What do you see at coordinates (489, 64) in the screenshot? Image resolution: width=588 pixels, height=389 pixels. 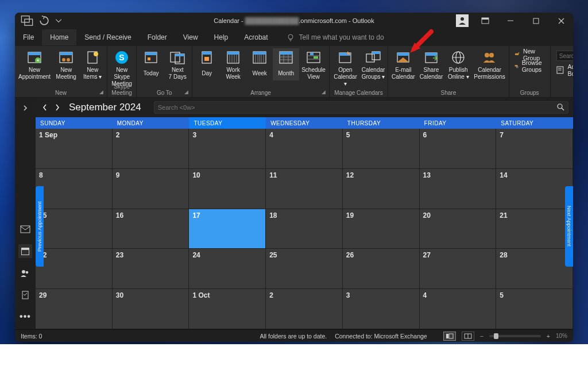 I see `cal-perm-button: Calendar Permissions` at bounding box center [489, 64].